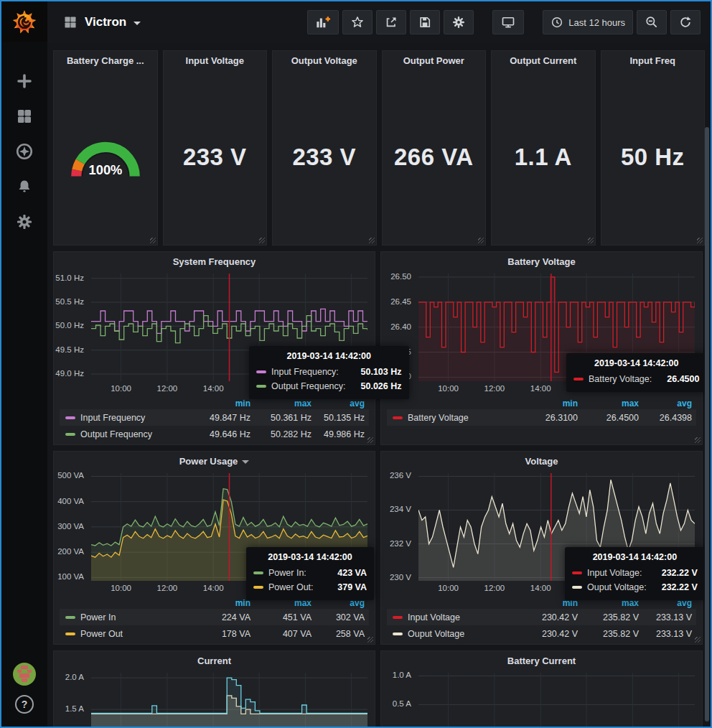 This screenshot has height=728, width=712. Describe the element at coordinates (425, 22) in the screenshot. I see `save-button` at that location.